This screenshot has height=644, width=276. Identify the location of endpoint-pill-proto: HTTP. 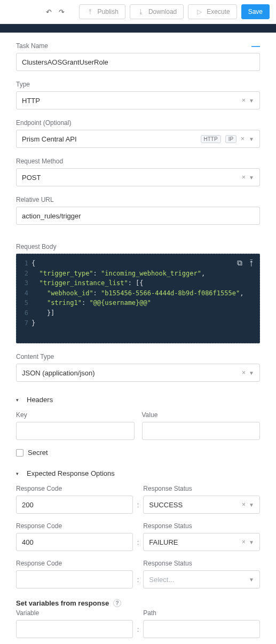
(211, 139).